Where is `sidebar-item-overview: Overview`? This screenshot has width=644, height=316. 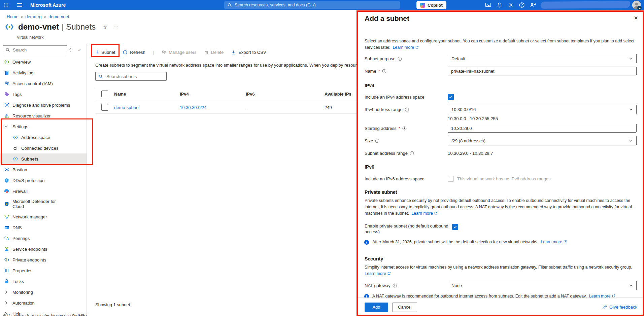
sidebar-item-overview: Overview is located at coordinates (43, 62).